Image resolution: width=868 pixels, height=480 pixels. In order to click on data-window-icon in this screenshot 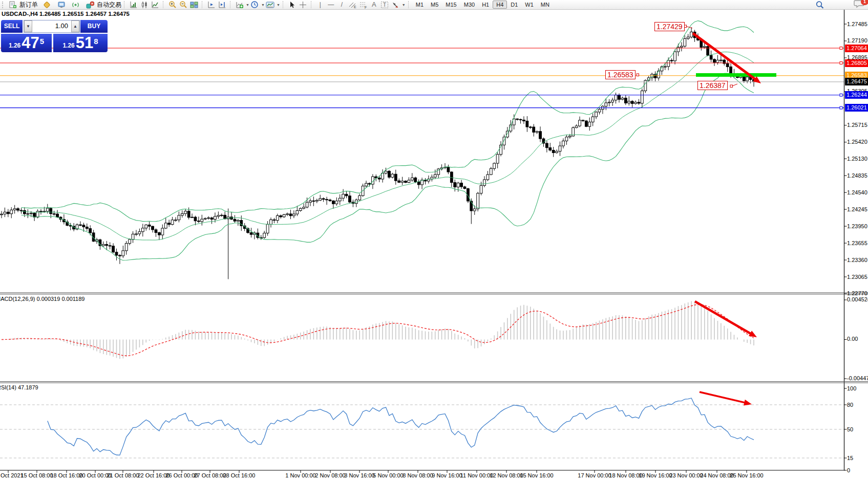, I will do `click(61, 5)`.